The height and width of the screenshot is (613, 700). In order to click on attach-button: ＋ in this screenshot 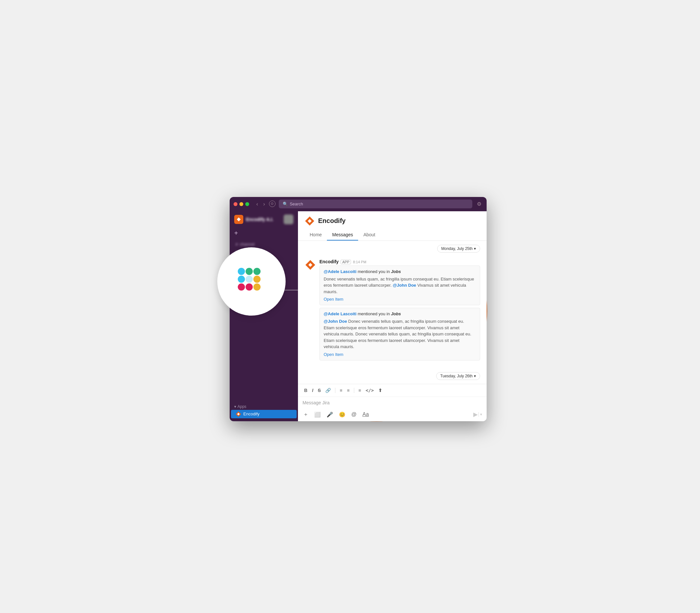, I will do `click(306, 415)`.